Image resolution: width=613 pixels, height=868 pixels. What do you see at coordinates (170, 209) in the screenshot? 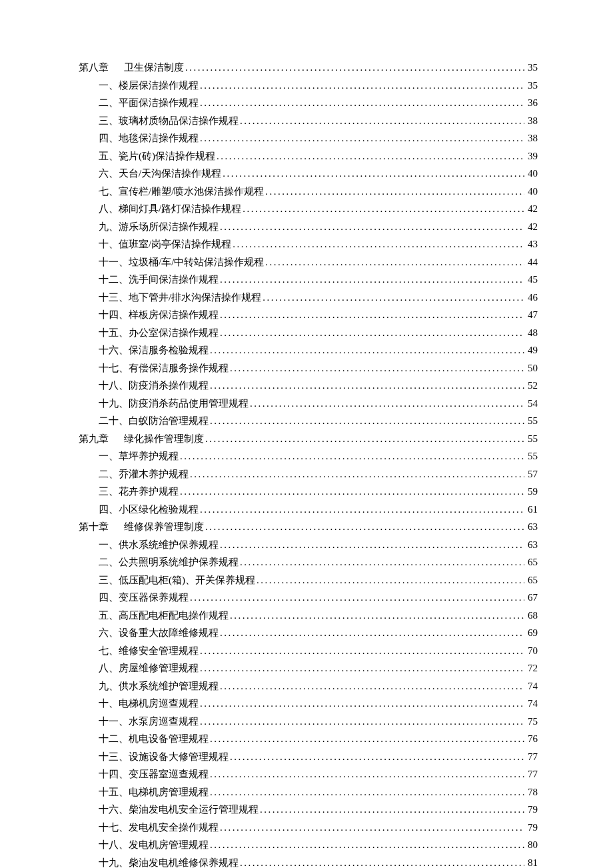
I see `toc-entry-text: 八、梯间灯具/路灯保洁操作规程` at bounding box center [170, 209].